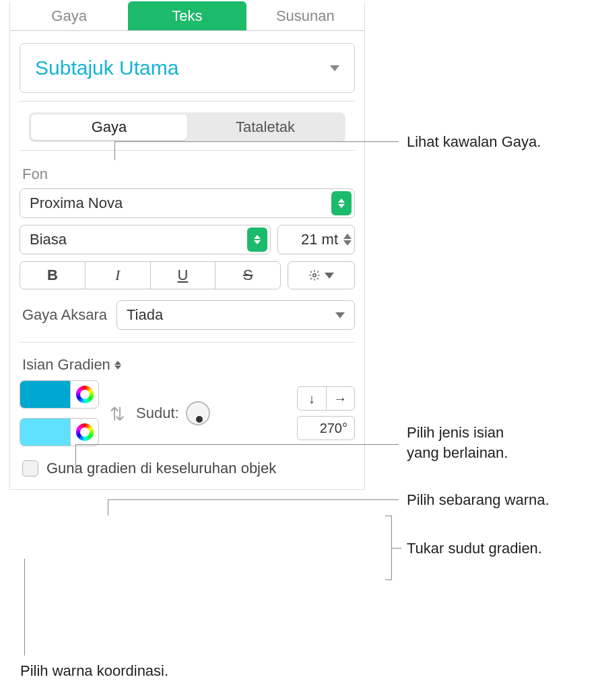 The width and height of the screenshot is (598, 700). I want to click on tab-arrange: Susunan, so click(306, 16).